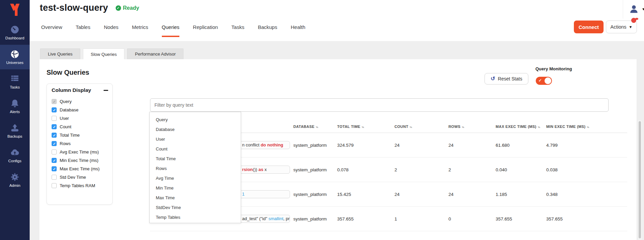 This screenshot has height=240, width=644. Describe the element at coordinates (506, 79) in the screenshot. I see `reset-stats-button: ↺ Reset Stats` at that location.